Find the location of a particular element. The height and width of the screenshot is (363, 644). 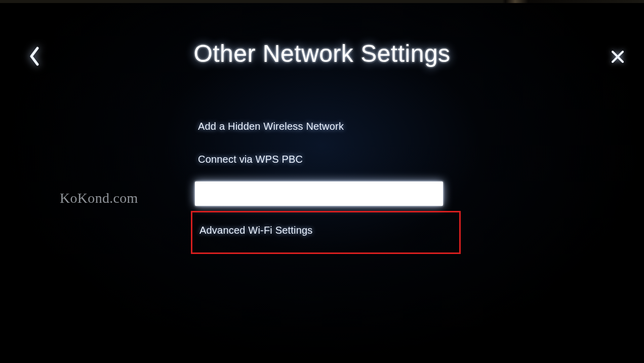

chevron-left-icon is located at coordinates (34, 57).